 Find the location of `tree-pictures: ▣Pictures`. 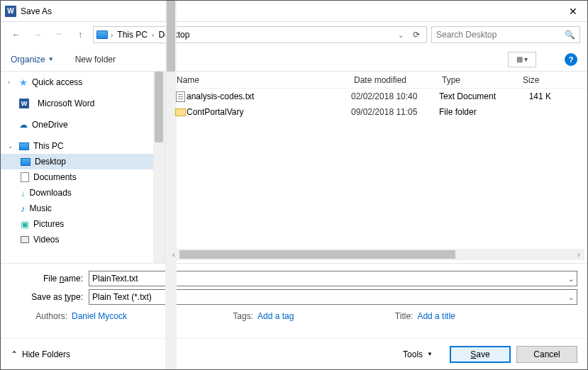

tree-pictures: ▣Pictures is located at coordinates (82, 224).